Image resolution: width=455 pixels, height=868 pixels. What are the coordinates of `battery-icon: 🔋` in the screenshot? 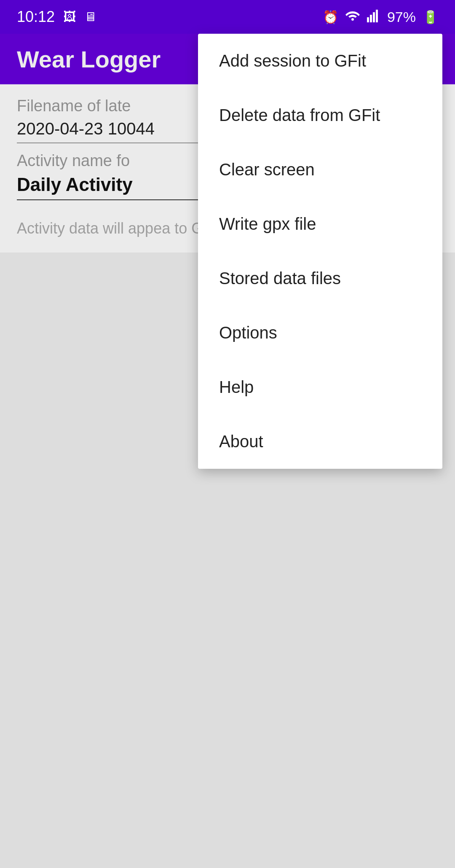 It's located at (431, 17).